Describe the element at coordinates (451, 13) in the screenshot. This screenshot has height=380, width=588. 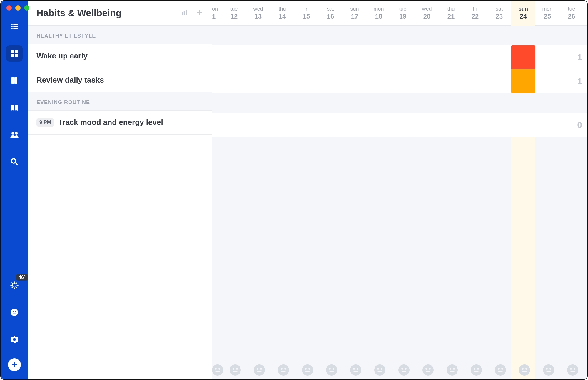
I see `calendar-day-21: thu21` at that location.